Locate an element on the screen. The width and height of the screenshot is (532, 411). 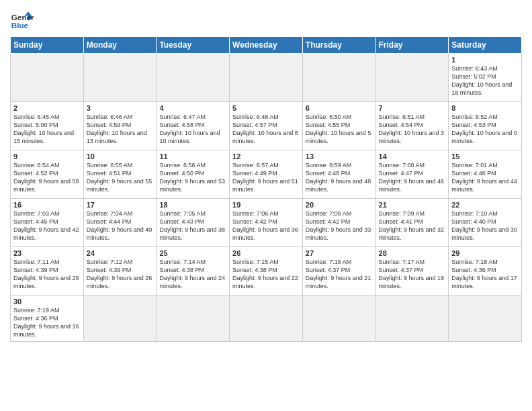
weekday-header-sunday: Sunday is located at coordinates (47, 46).